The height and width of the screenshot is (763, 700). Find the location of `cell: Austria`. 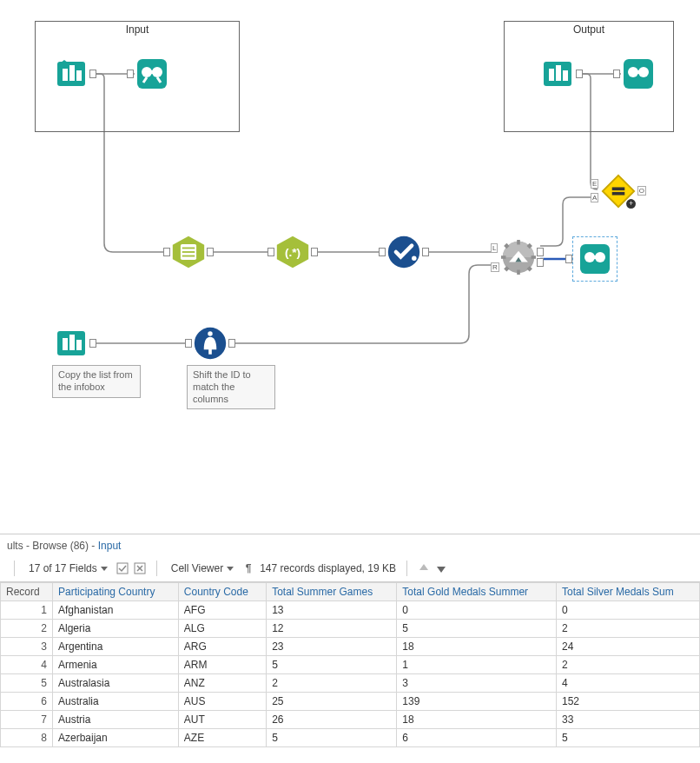

cell: Austria is located at coordinates (116, 720).